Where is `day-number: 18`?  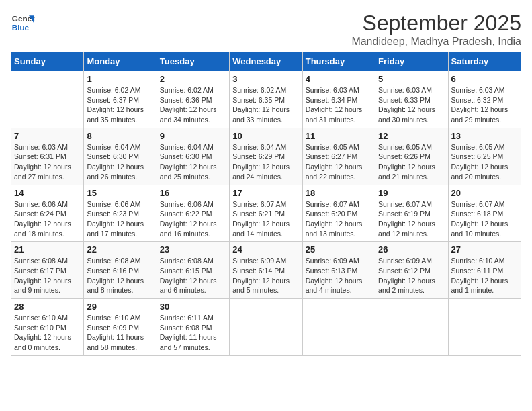 day-number: 18 is located at coordinates (339, 193).